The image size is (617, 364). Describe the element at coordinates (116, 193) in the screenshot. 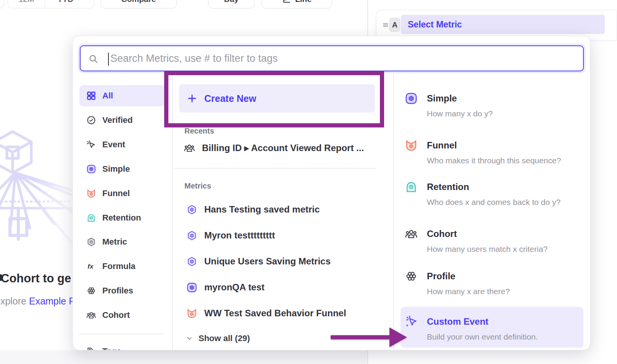

I see `sidebar-item-label: Funnel` at that location.